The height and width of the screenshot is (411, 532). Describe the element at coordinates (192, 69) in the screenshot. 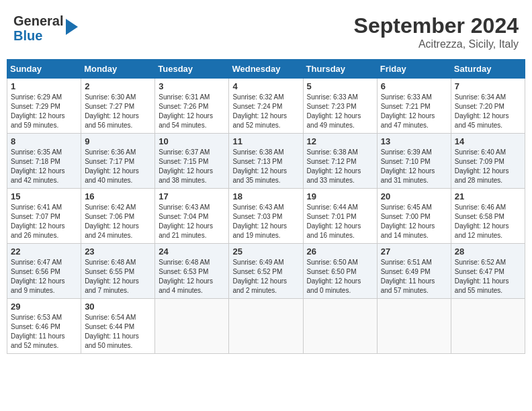

I see `col-tuesday: Tuesday` at that location.